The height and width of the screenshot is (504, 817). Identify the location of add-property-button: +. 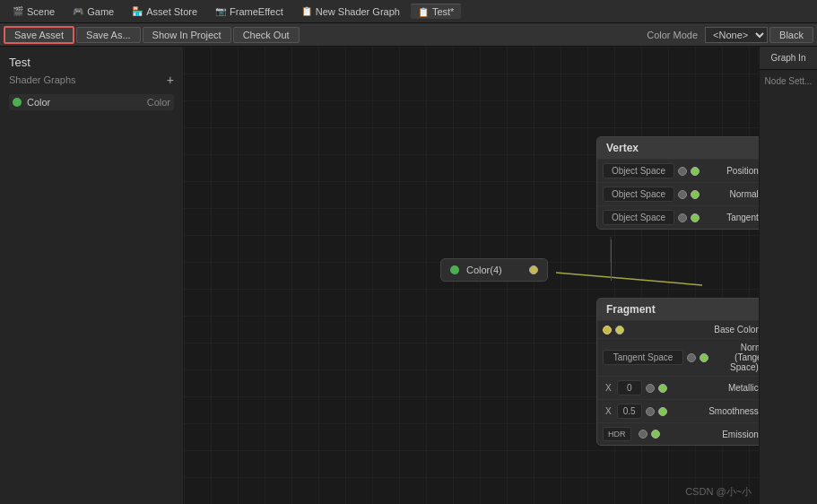
(170, 80).